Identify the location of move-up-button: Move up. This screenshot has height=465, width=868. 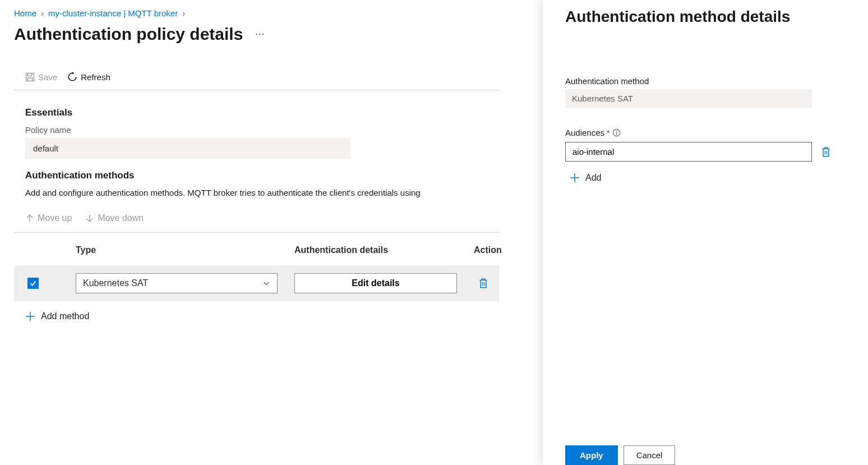
(48, 218).